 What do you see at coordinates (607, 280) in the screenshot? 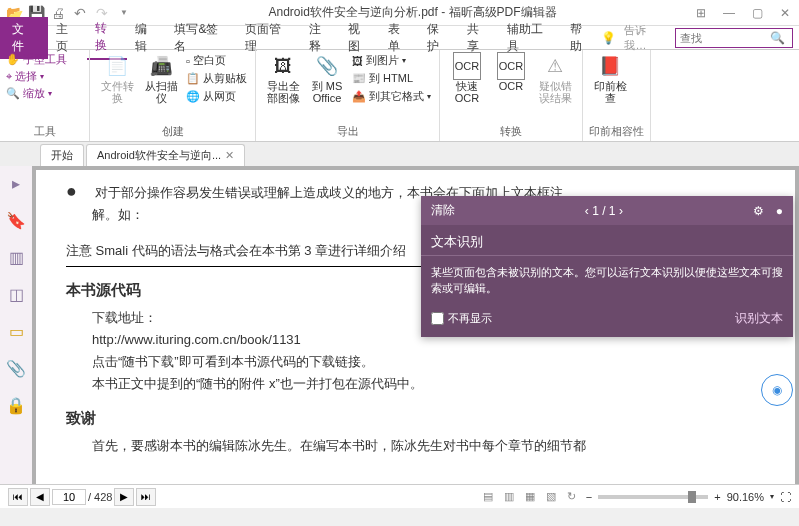
I see `popup-body: 某些页面包含未被识别的文本。您可以运行文本识别以便使这些文本可搜索或可编辑。` at bounding box center [607, 280].